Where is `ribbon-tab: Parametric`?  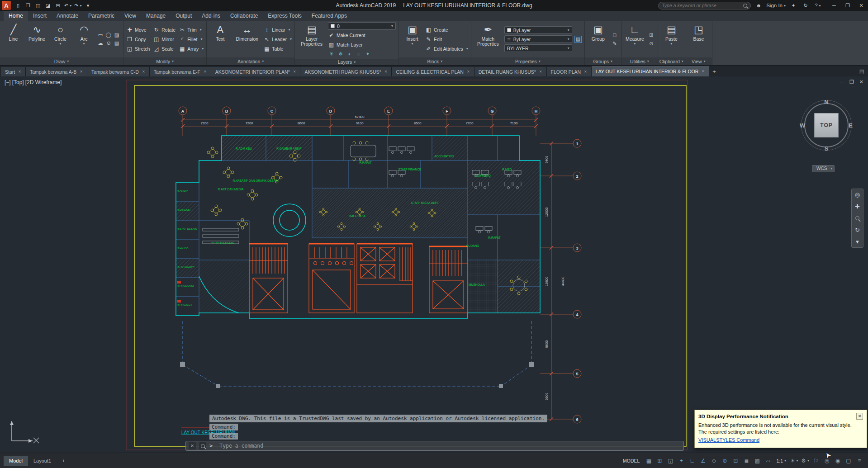
ribbon-tab: Parametric is located at coordinates (101, 16).